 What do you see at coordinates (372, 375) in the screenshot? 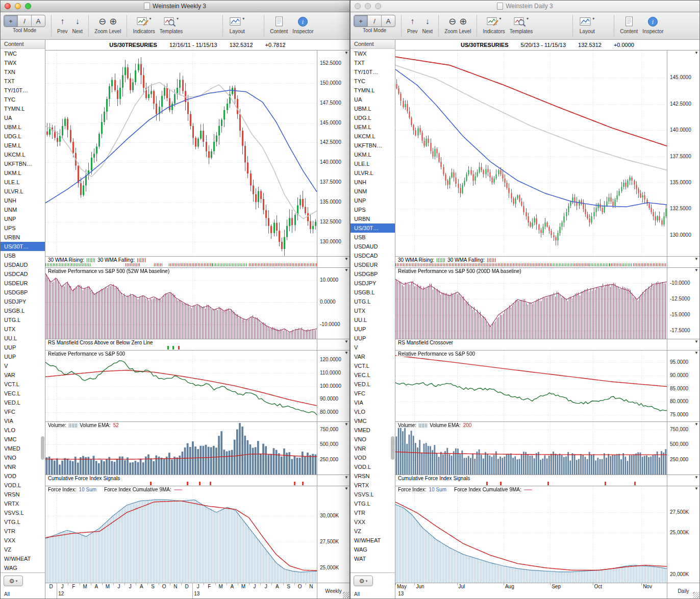
I see `symbol-item: VEC.L` at bounding box center [372, 375].